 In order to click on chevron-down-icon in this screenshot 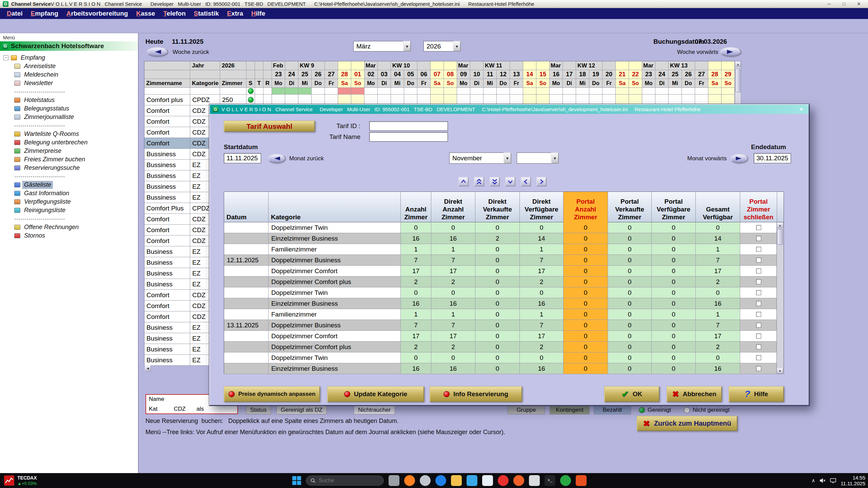, I will do `click(510, 182)`.